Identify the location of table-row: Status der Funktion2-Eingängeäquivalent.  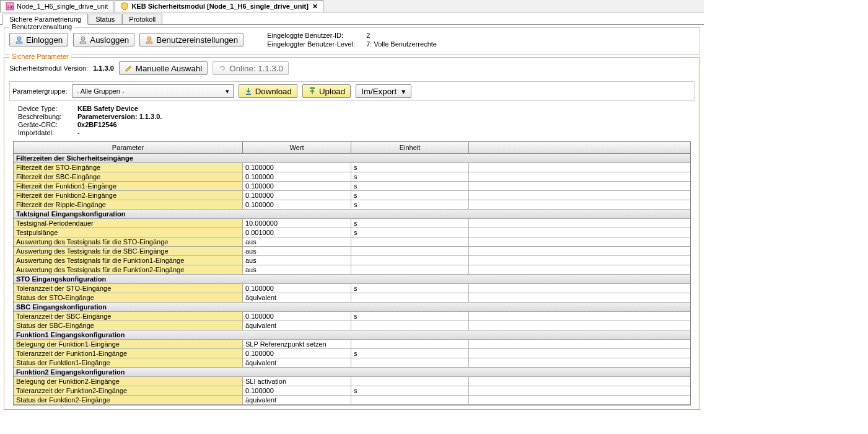
(352, 401).